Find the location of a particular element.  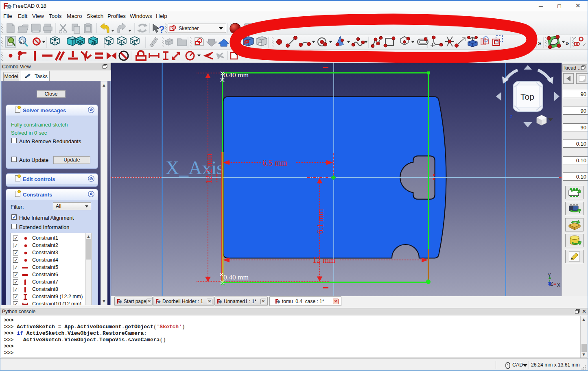

svg-text: X is located at coordinates (559, 285).